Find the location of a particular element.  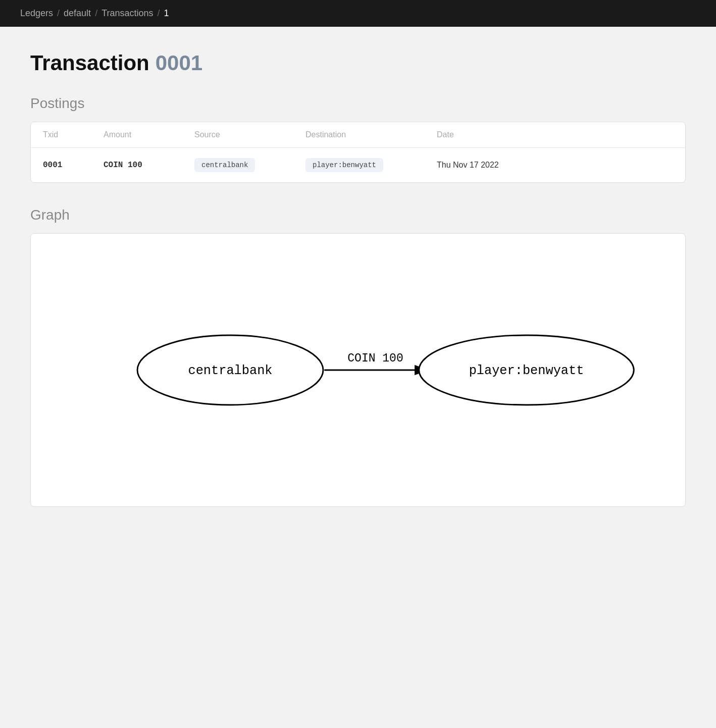

graph-section-title: Graph is located at coordinates (358, 215).